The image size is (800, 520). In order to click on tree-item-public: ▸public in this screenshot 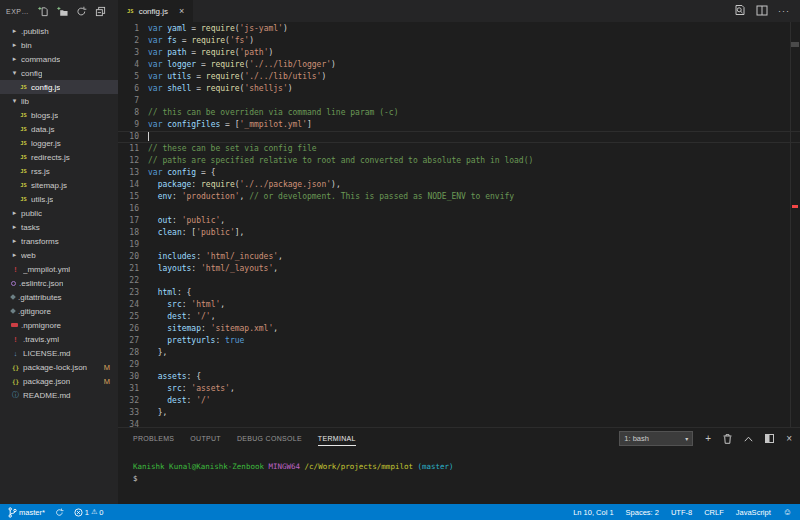, I will do `click(59, 213)`.